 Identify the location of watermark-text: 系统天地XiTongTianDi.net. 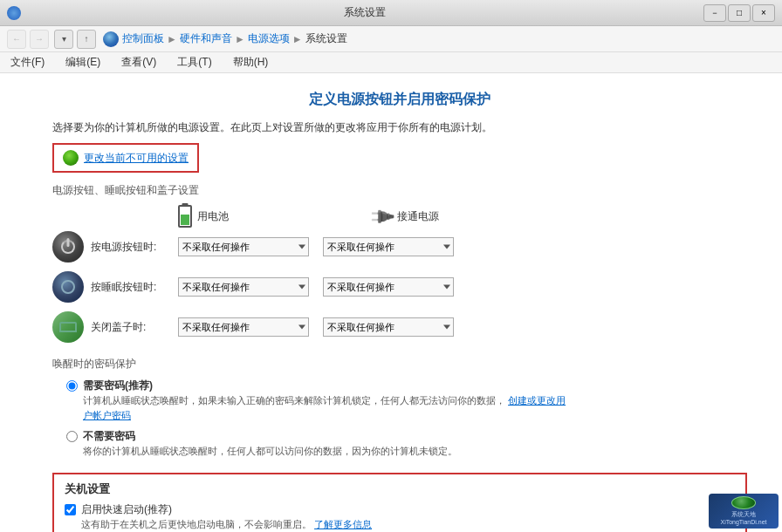
(744, 518).